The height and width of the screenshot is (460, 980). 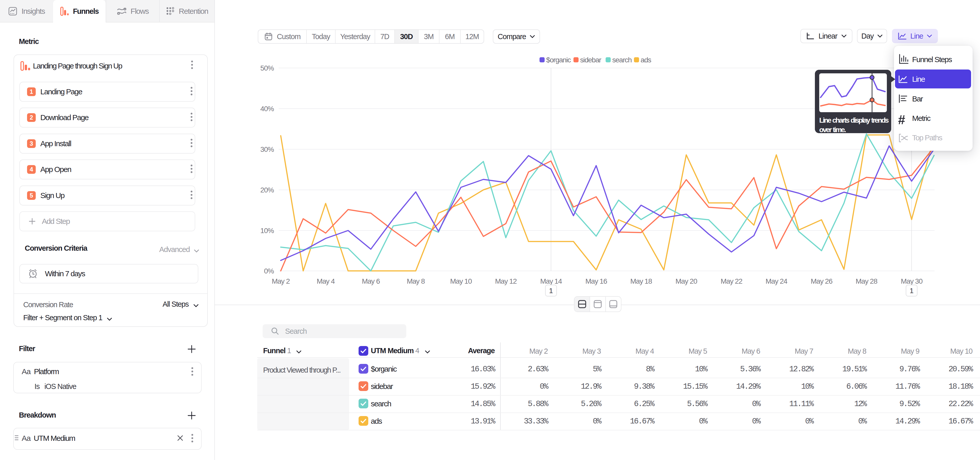 What do you see at coordinates (912, 281) in the screenshot?
I see `svg-text: May 30` at bounding box center [912, 281].